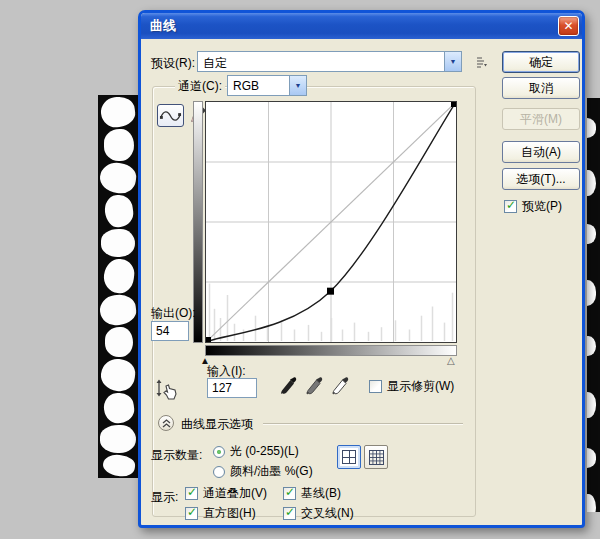 This screenshot has height=539, width=600. What do you see at coordinates (258, 86) in the screenshot?
I see `channel-value: RGB` at bounding box center [258, 86].